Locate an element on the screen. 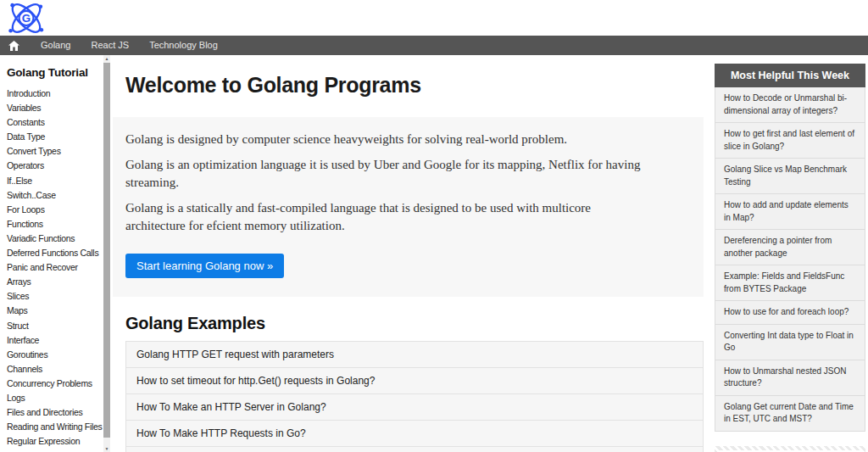 This screenshot has width=868, height=452. sidebar-item-link: Struct is located at coordinates (18, 326).